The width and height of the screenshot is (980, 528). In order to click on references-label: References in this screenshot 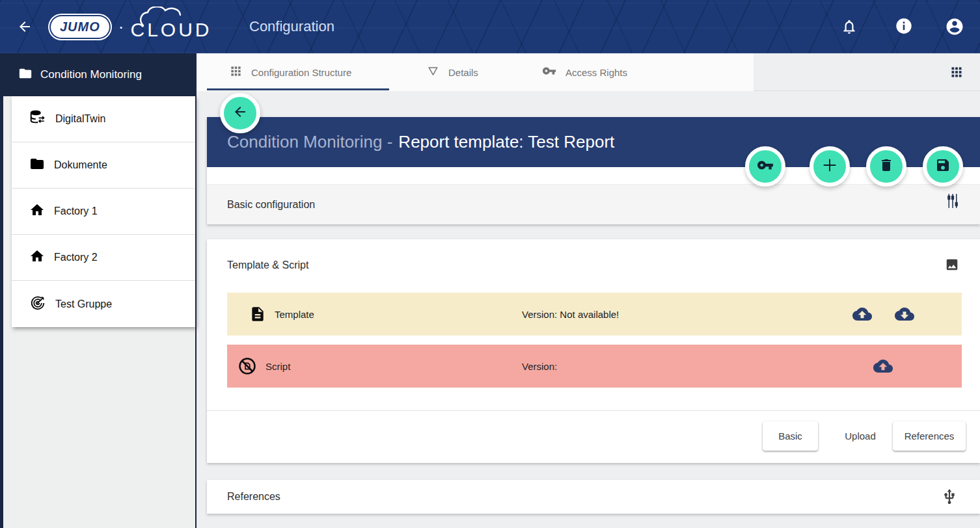, I will do `click(254, 497)`.